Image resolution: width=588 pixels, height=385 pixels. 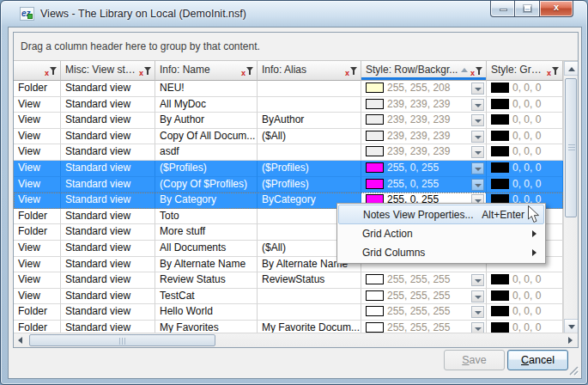 I want to click on submenu-arrow-icon, so click(x=534, y=234).